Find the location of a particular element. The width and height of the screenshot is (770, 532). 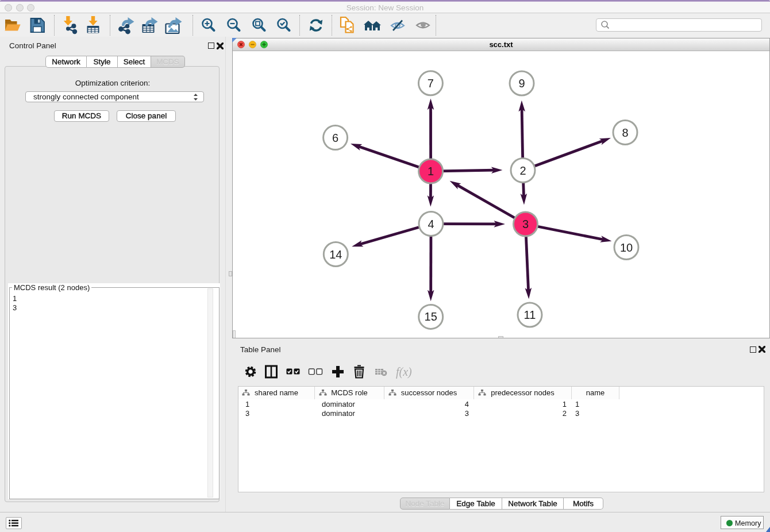

svg-text: 8 is located at coordinates (625, 133).